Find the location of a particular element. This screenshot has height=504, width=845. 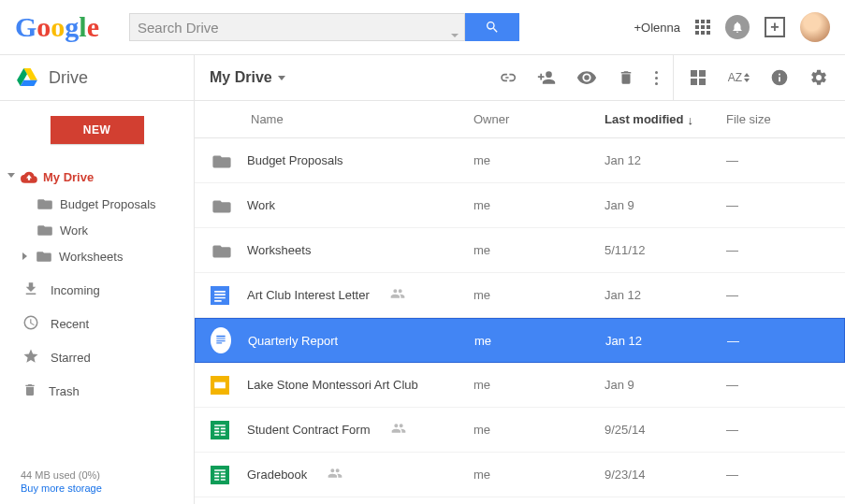

name-cell: Work is located at coordinates (342, 206).